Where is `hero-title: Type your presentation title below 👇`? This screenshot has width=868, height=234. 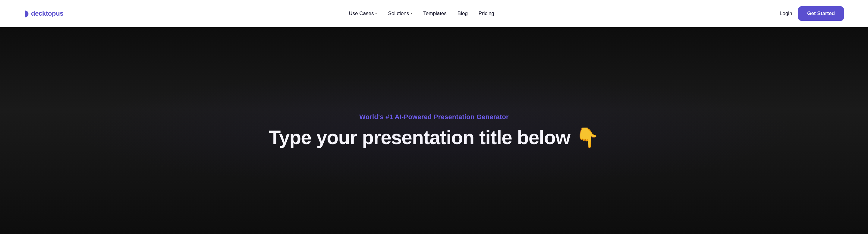
hero-title: Type your presentation title below 👇 is located at coordinates (434, 138).